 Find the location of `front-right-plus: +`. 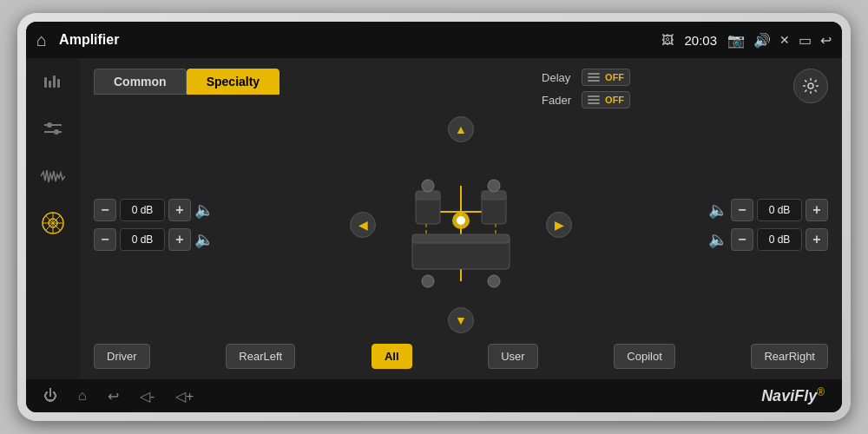

front-right-plus: + is located at coordinates (817, 210).